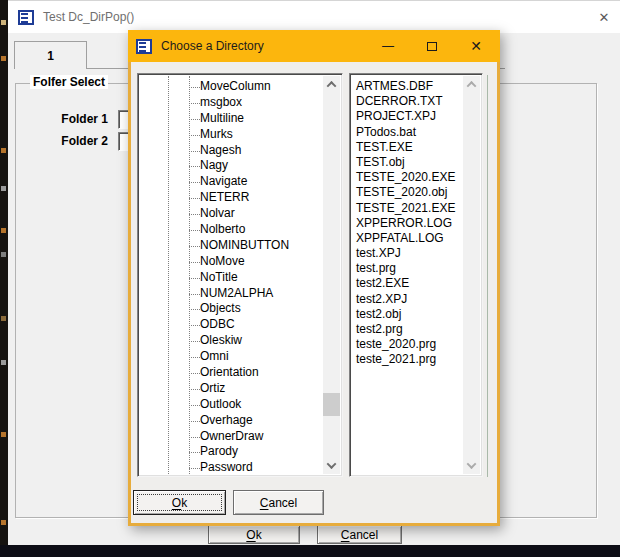 The height and width of the screenshot is (557, 620). Describe the element at coordinates (180, 502) in the screenshot. I see `dialog-ok-button: Ok` at that location.